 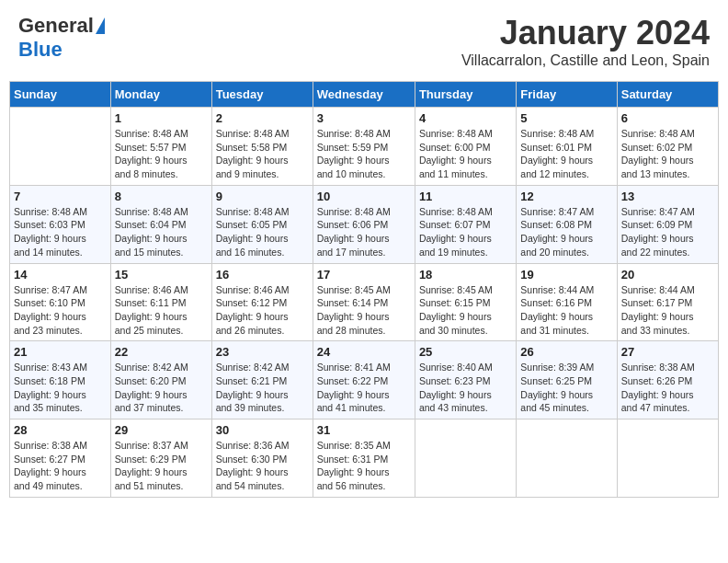 What do you see at coordinates (465, 95) in the screenshot?
I see `column-header-thursday: Thursday` at bounding box center [465, 95].